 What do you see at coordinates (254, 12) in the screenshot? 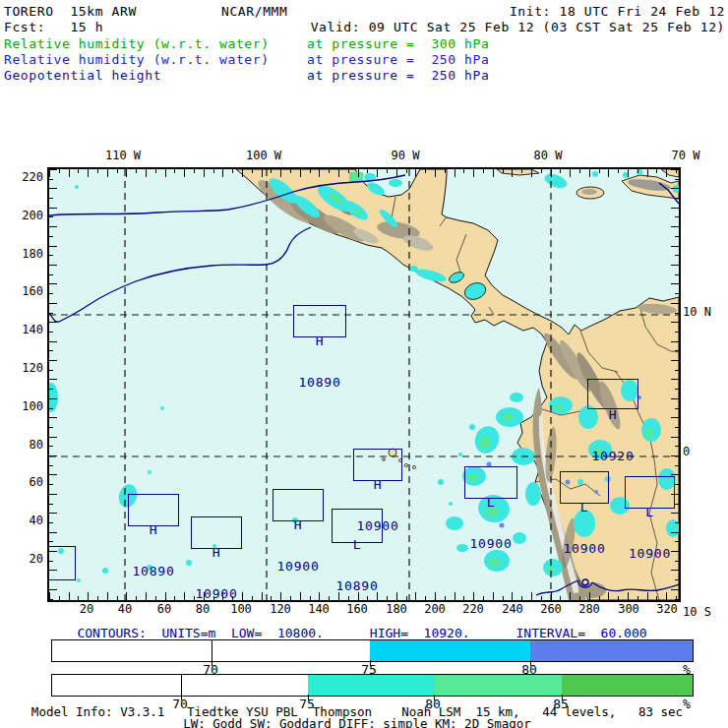
I see `org-label: NCAR/MMM` at bounding box center [254, 12].